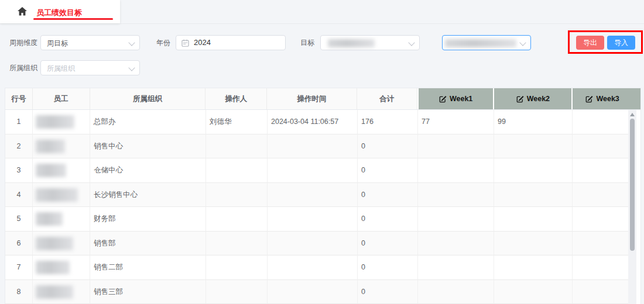 Image resolution: width=644 pixels, height=304 pixels. Describe the element at coordinates (632, 185) in the screenshot. I see `scrollbar-thumb` at that location.